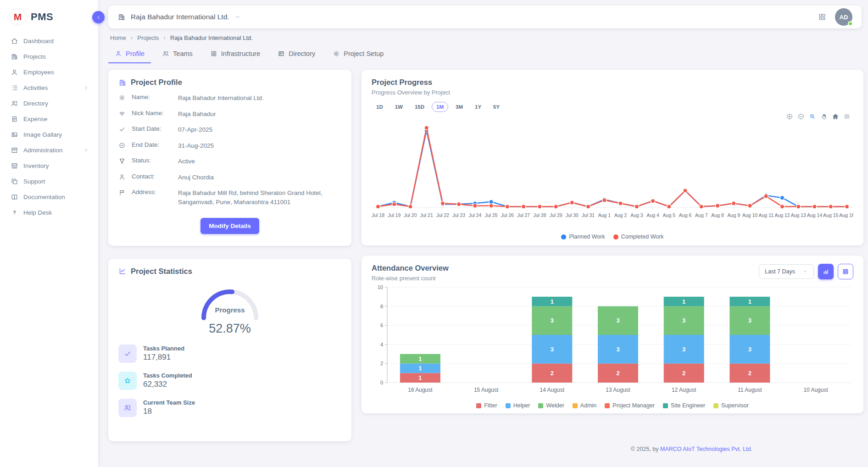  I want to click on field-value: Raja Bahadur International Ltd., so click(260, 98).